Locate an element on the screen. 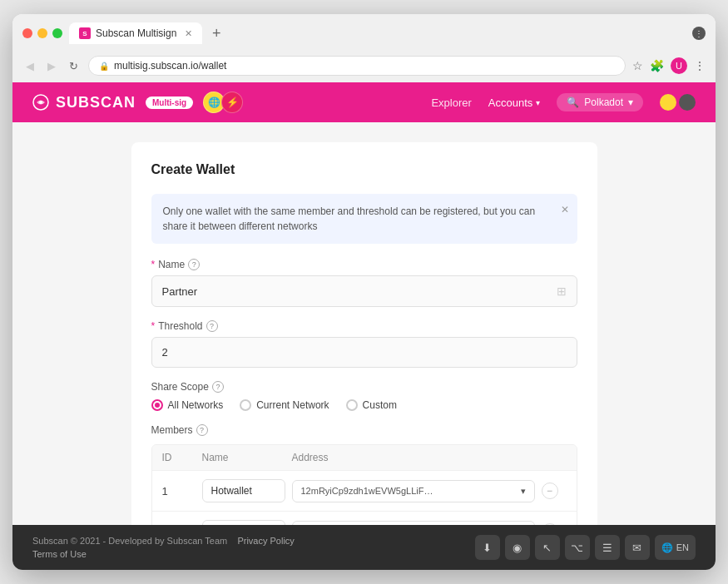 This screenshot has width=728, height=584. title-bar: S Subscan Multisign ✕ + ⋮ is located at coordinates (364, 32).